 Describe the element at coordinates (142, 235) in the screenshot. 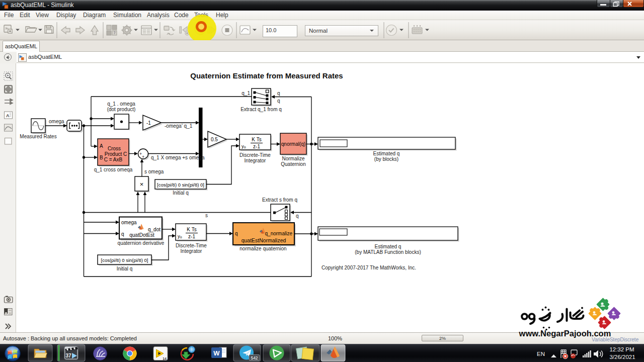

I see `svg-text: quatDotEst` at that location.